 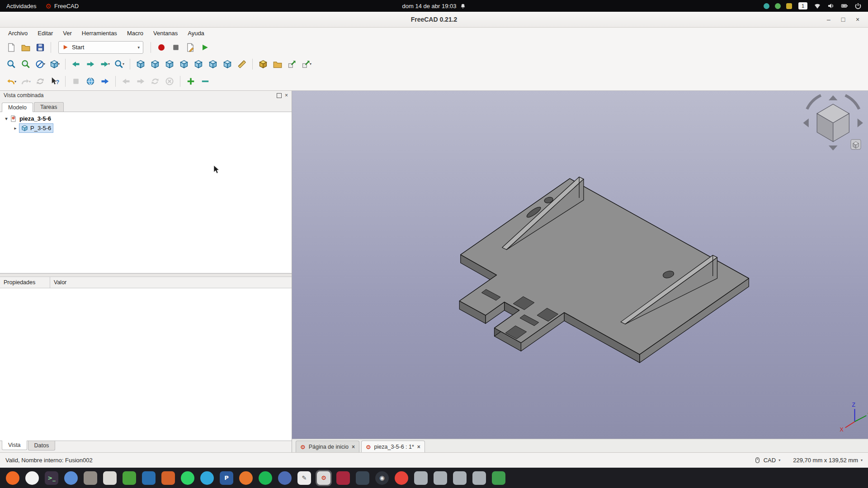 I want to click on dock-libreoffice-calc, so click(x=129, y=478).